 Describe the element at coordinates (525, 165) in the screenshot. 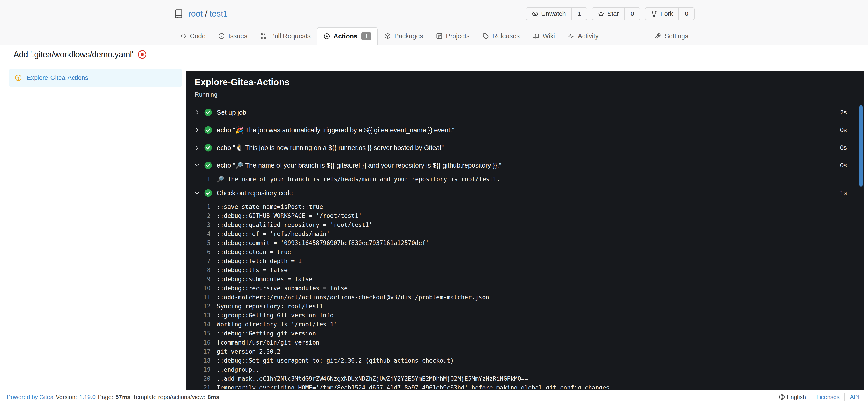

I see `step-row-echo-branch: echo "🔎 The name of your branch is ${{ g…` at that location.